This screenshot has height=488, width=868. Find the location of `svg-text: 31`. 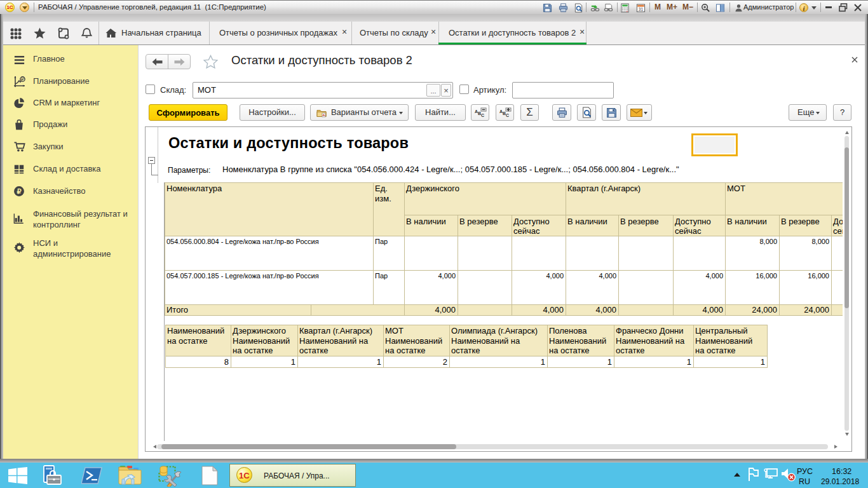

svg-text: 31 is located at coordinates (641, 9).